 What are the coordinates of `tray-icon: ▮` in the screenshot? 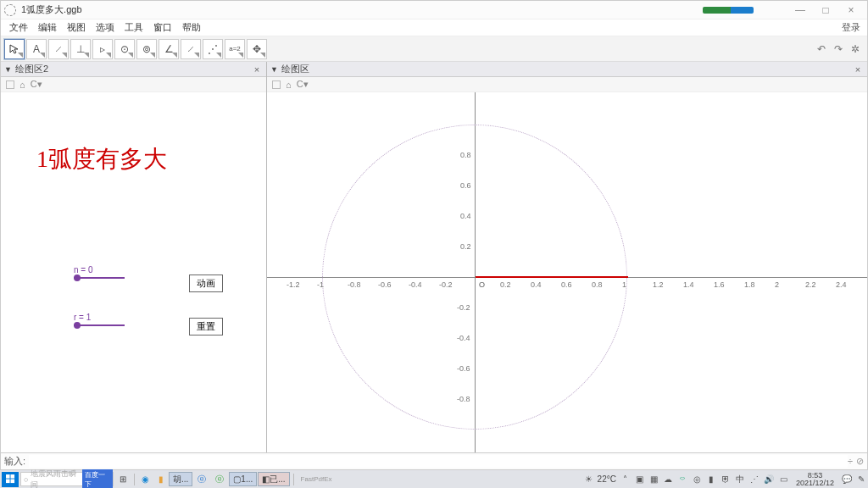 It's located at (712, 480).